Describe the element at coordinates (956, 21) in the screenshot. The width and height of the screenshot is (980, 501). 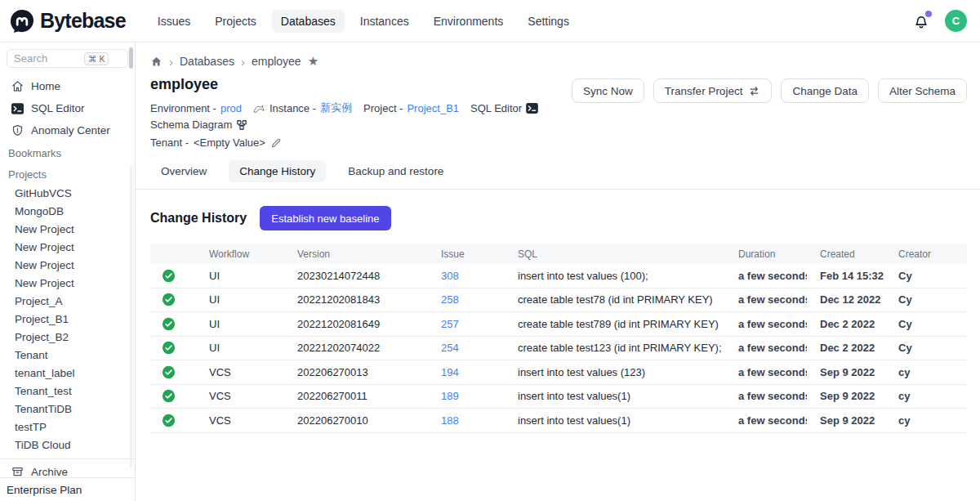
I see `user-avatar: C` at that location.